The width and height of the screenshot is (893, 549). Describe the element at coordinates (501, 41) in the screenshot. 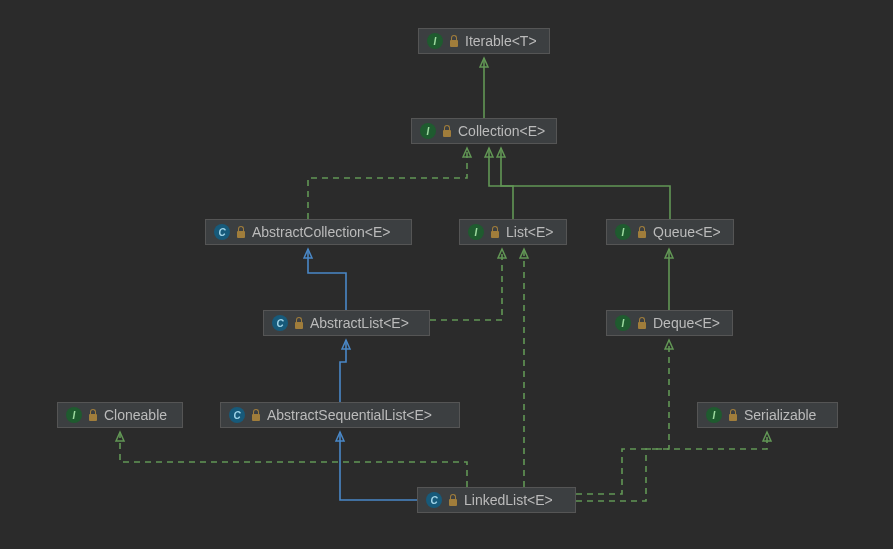

I see `node-label: Iterable<T>` at that location.